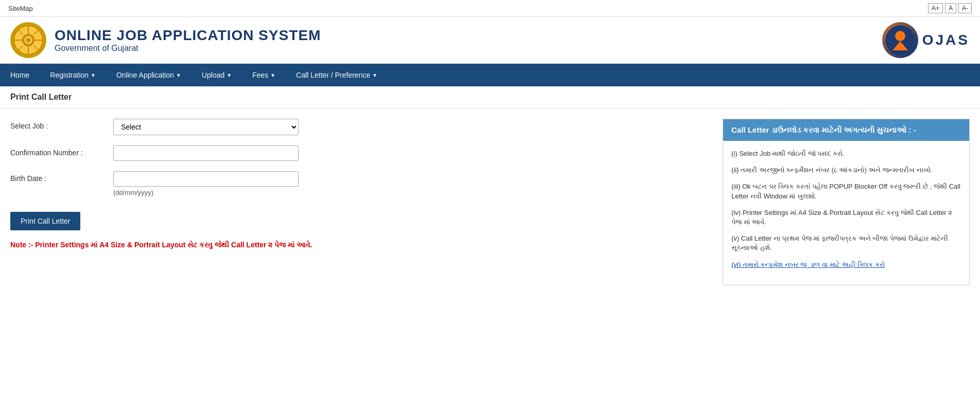 This screenshot has height=418, width=980. What do you see at coordinates (413, 192) in the screenshot?
I see `date-hint: (dd/mm/yyyy)` at bounding box center [413, 192].